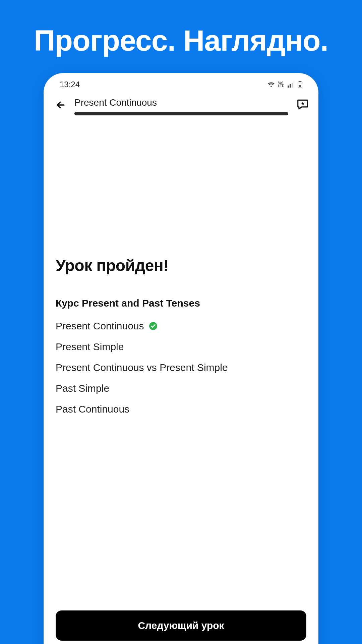 The width and height of the screenshot is (362, 644). I want to click on volte-icon: Vo)LTE, so click(281, 85).